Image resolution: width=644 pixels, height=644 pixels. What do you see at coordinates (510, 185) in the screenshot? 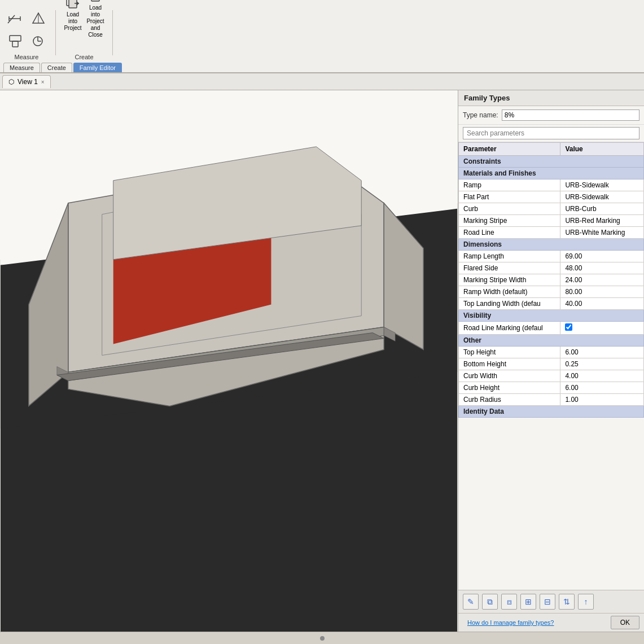
I see `param-name: Ramp` at bounding box center [510, 185].